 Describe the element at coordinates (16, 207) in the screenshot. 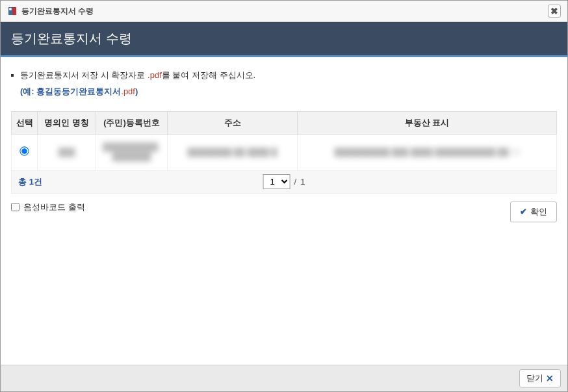

I see `voice-barcode-checkbox` at that location.